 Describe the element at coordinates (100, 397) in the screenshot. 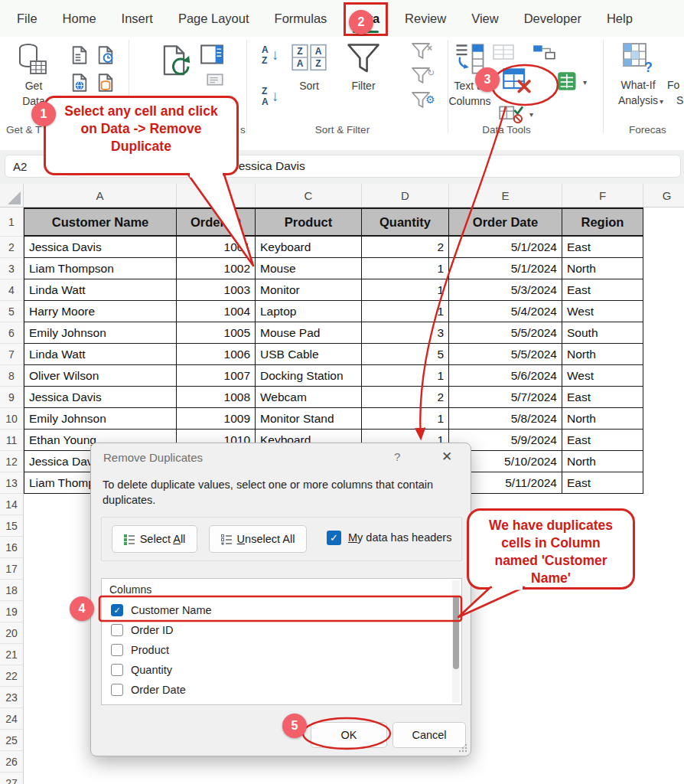

I see `cell-A9: Jessica Davis` at that location.